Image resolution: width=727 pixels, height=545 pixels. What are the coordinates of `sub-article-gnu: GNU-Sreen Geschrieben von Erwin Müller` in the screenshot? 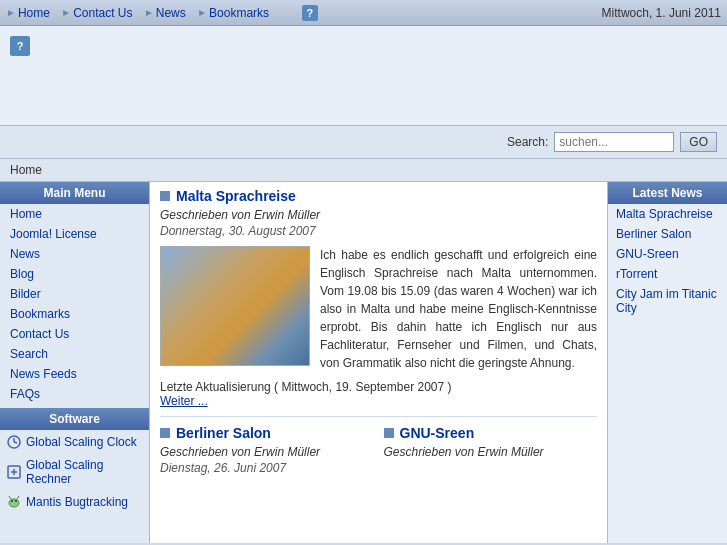 It's located at (491, 454).